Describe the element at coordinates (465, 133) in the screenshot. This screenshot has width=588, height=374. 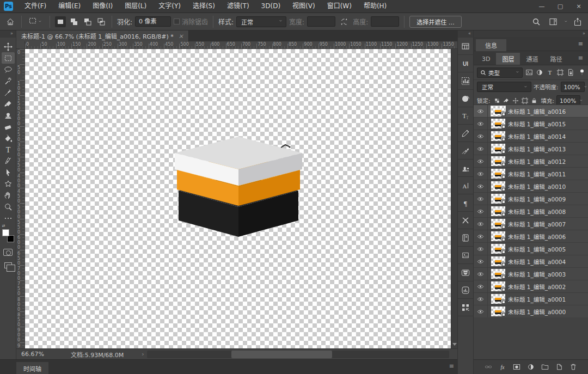
I see `brush-settings-panel-icon` at that location.